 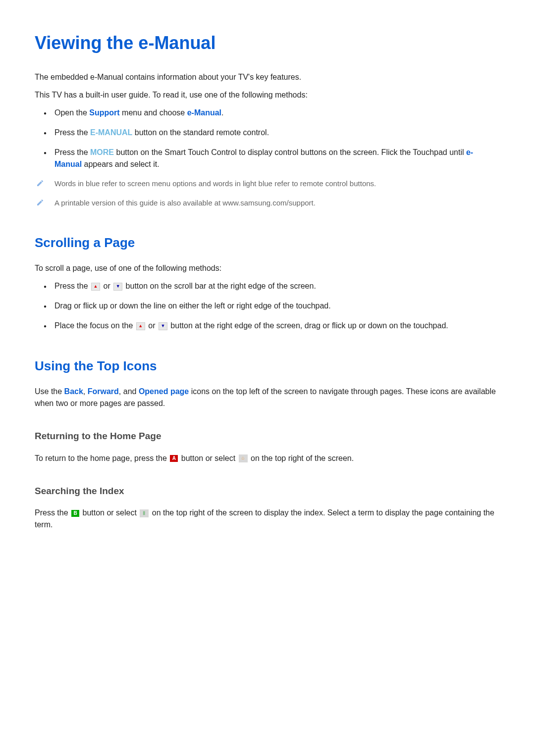 What do you see at coordinates (121, 164) in the screenshot?
I see `text: appears and select it.` at bounding box center [121, 164].